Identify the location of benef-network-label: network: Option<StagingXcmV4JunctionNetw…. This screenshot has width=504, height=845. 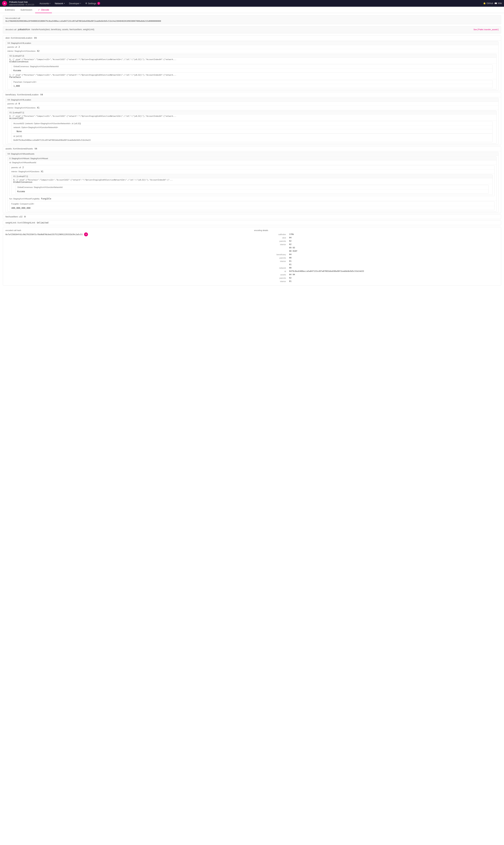
(36, 127).